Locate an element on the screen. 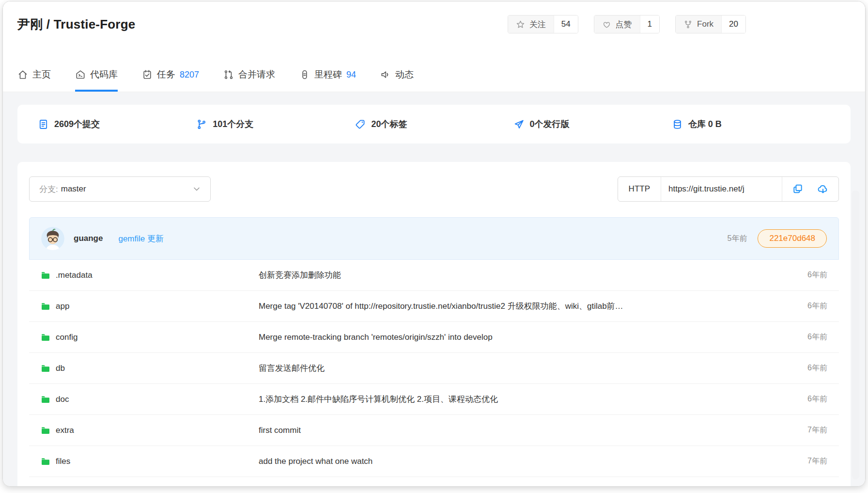 This screenshot has height=493, width=868. stat-commits: 2609个提交 is located at coordinates (117, 124).